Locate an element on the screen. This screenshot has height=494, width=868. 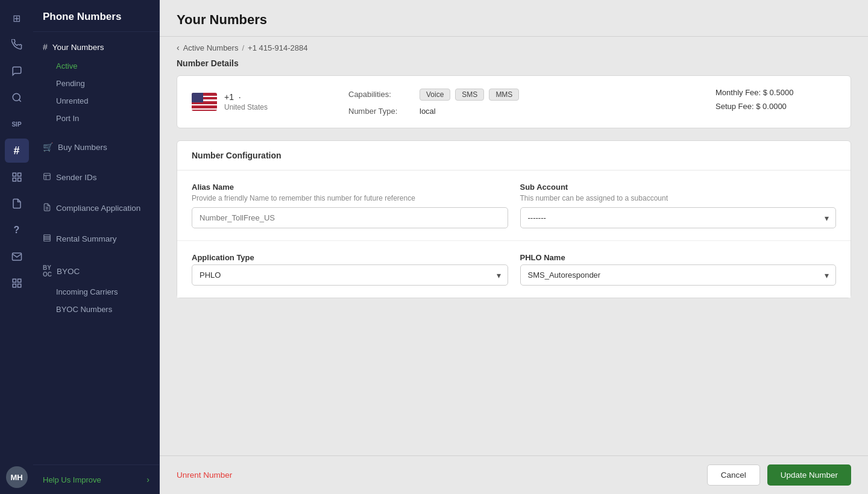
alias-name-label: Alias Name is located at coordinates (350, 187).